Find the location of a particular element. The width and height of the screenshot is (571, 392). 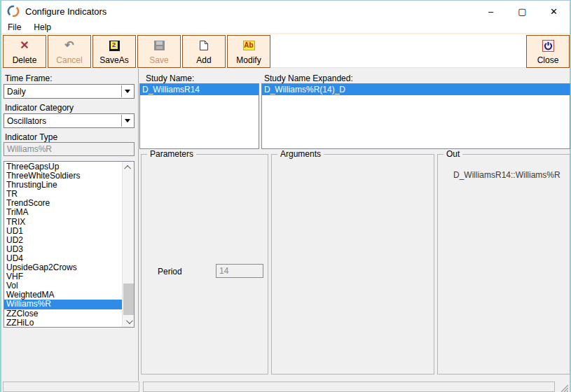

minimize-button: – is located at coordinates (490, 11).